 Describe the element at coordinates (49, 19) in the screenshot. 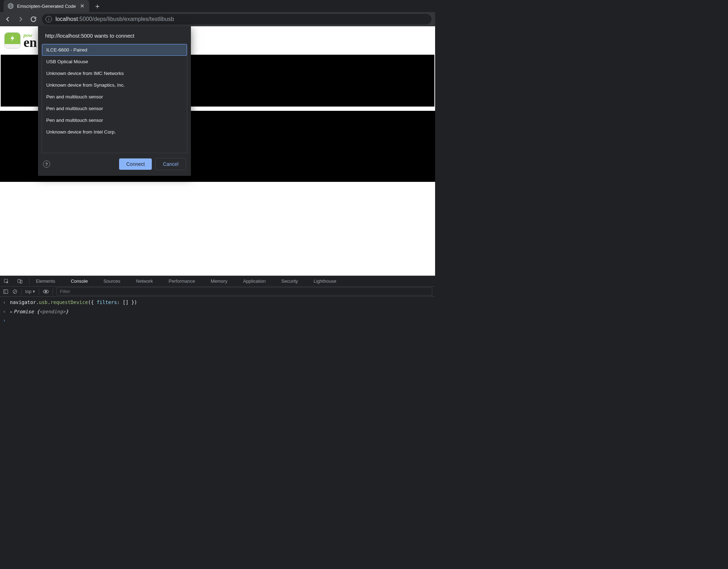

I see `site-info-icon: i` at that location.